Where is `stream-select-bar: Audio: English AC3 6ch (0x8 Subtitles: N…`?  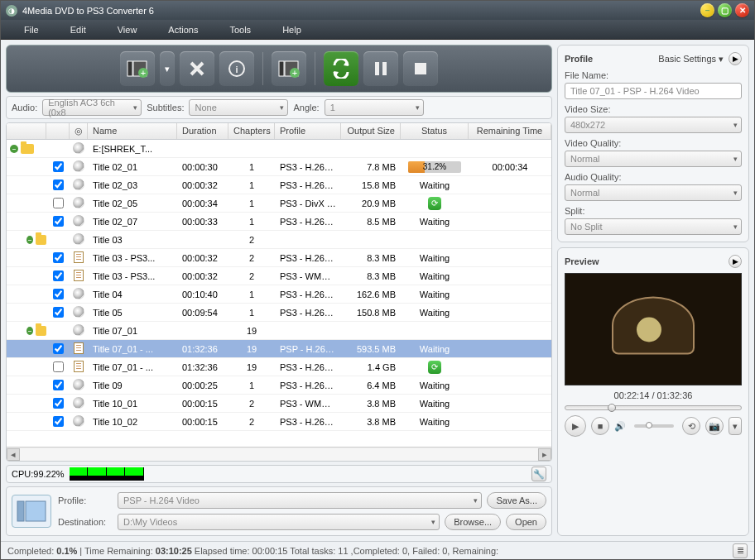 stream-select-bar: Audio: English AC3 6ch (0x8 Subtitles: N… is located at coordinates (279, 108).